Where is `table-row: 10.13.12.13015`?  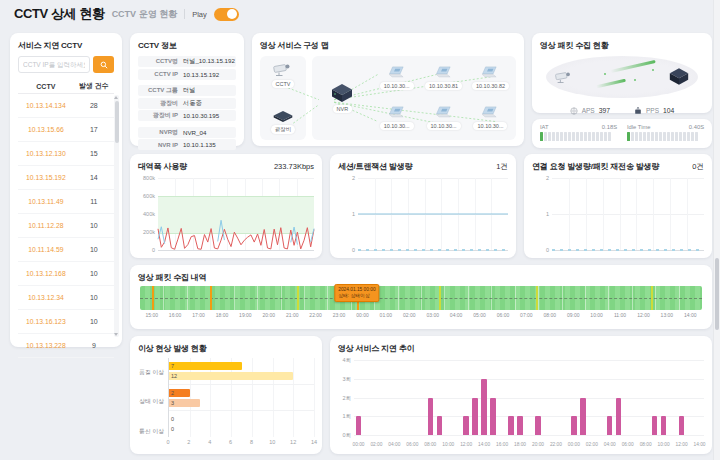 table-row: 10.13.12.13015 is located at coordinates (66, 154).